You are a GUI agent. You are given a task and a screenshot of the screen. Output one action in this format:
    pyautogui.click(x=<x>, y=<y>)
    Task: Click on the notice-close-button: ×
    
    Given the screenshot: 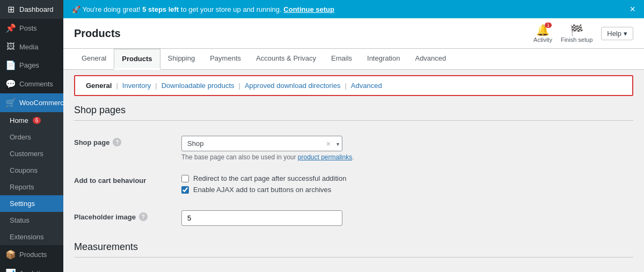 What is the action you would take?
    pyautogui.click(x=632, y=9)
    